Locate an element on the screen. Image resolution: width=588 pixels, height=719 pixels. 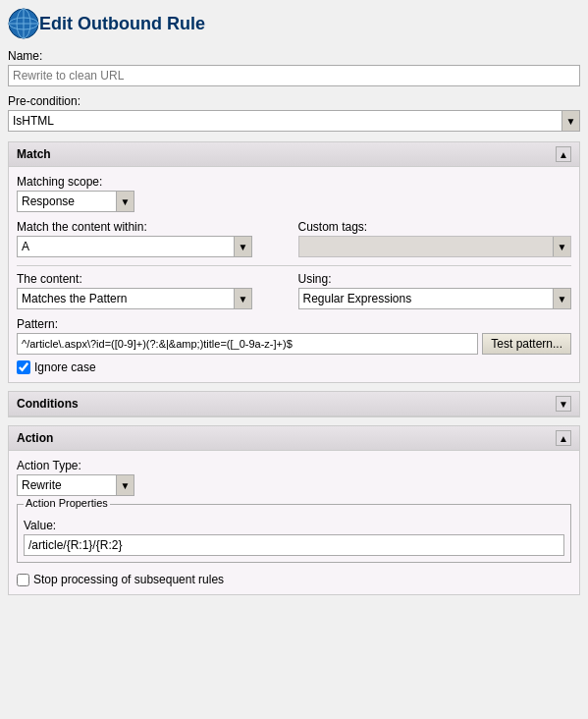
page-header: Edit Outbound Rule is located at coordinates (294, 24).